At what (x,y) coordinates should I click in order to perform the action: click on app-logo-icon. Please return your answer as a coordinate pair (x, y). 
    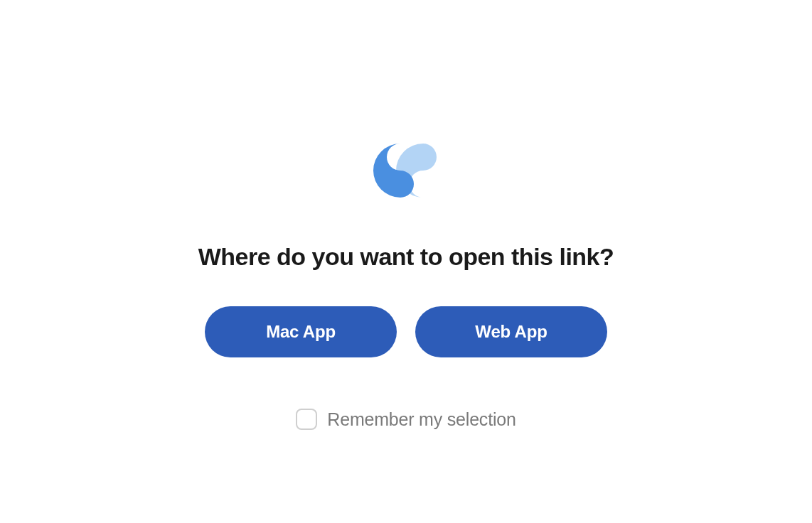
    Looking at the image, I should click on (406, 171).